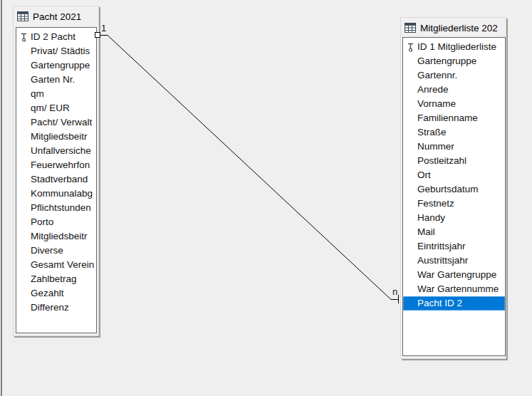 Image resolution: width=532 pixels, height=396 pixels. I want to click on field-row: qm, so click(56, 94).